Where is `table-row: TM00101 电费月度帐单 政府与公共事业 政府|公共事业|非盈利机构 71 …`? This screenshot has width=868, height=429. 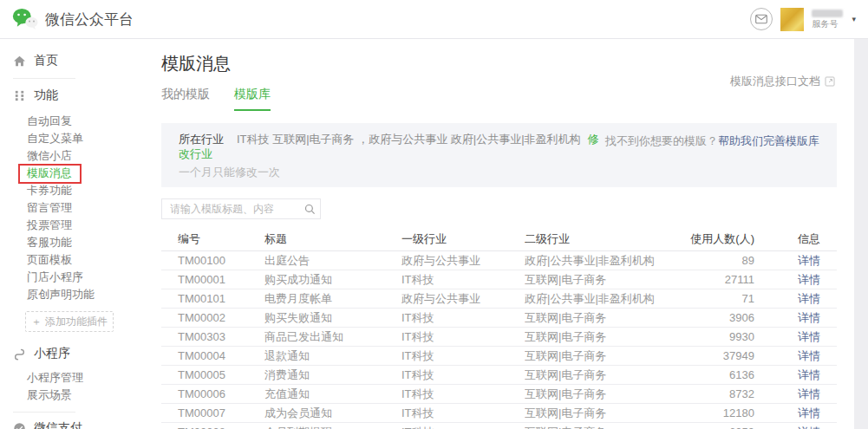
table-row: TM00101 电费月度帐单 政府与公共事业 政府|公共事业|非盈利机构 71 … is located at coordinates (499, 299).